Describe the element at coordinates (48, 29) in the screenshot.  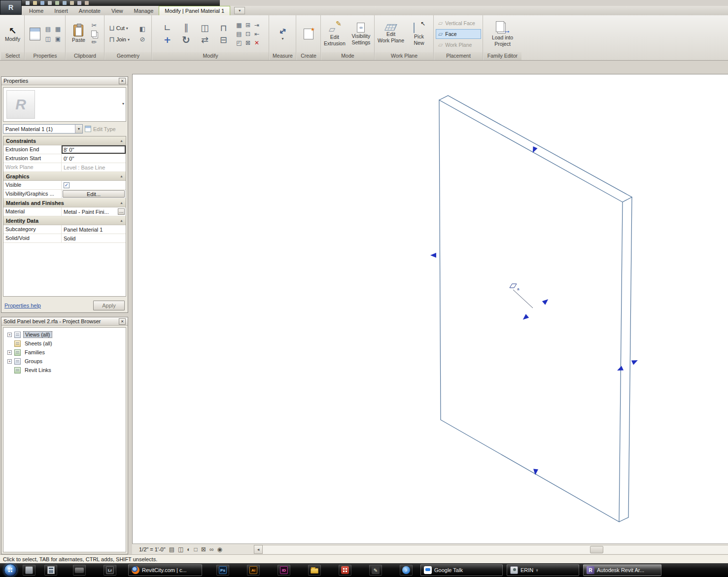
I see `family-types-icon: ▤` at that location.